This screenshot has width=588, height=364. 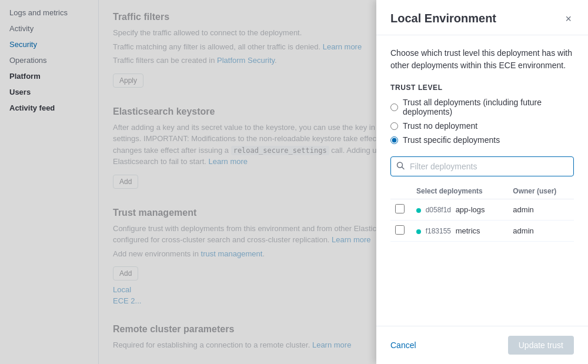 I want to click on search-deployments-input, so click(x=482, y=166).